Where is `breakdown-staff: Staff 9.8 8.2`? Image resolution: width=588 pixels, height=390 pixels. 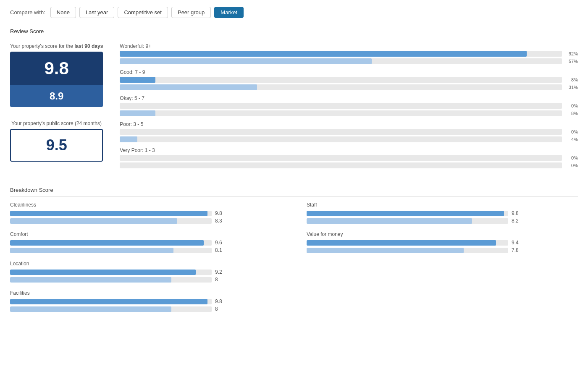 breakdown-staff: Staff 9.8 8.2 is located at coordinates (442, 213).